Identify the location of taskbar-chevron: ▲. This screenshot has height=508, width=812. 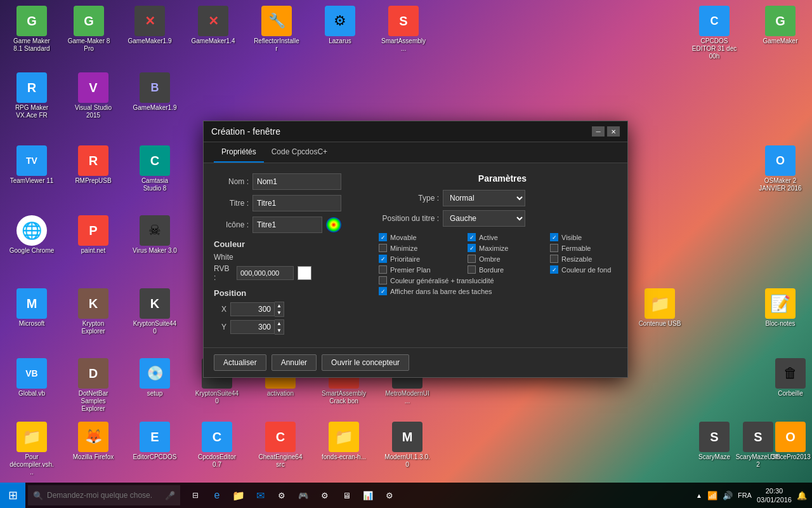
(699, 495).